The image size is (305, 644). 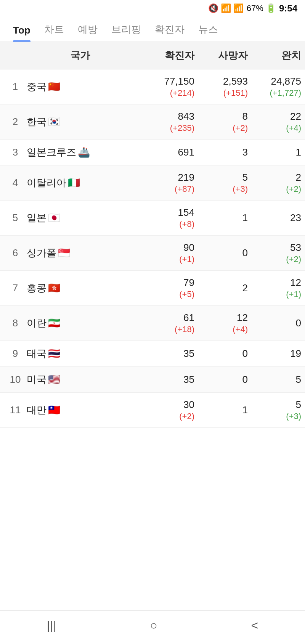 What do you see at coordinates (54, 87) in the screenshot?
I see `country-flag: 🇨🇳` at bounding box center [54, 87].